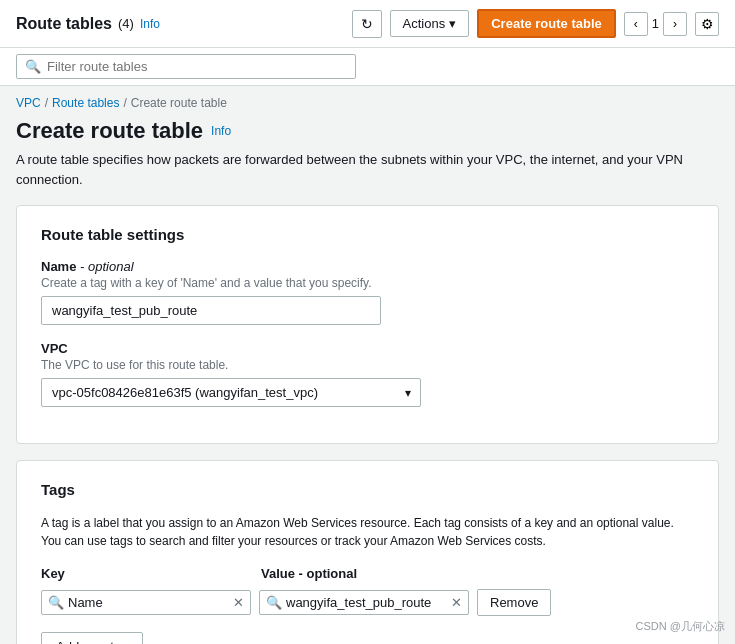 The width and height of the screenshot is (735, 644). Describe the element at coordinates (92, 638) in the screenshot. I see `add-new-tag-button: Add new tag` at that location.